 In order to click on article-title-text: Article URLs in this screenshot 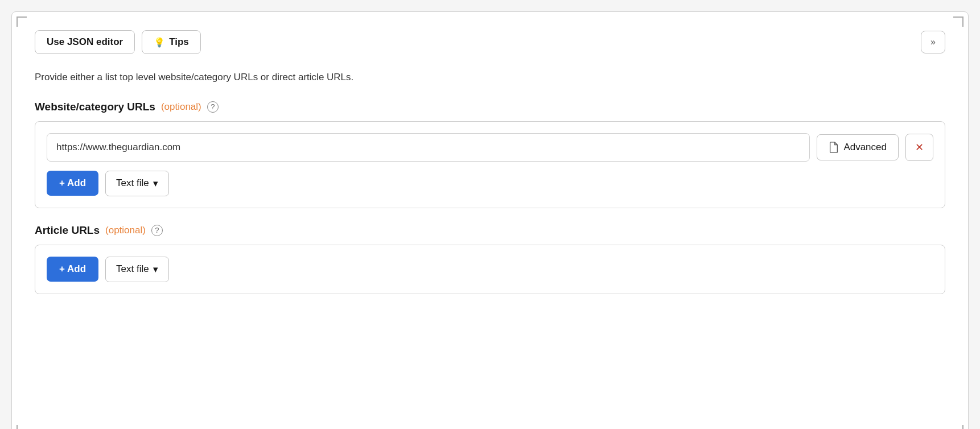, I will do `click(67, 230)`.